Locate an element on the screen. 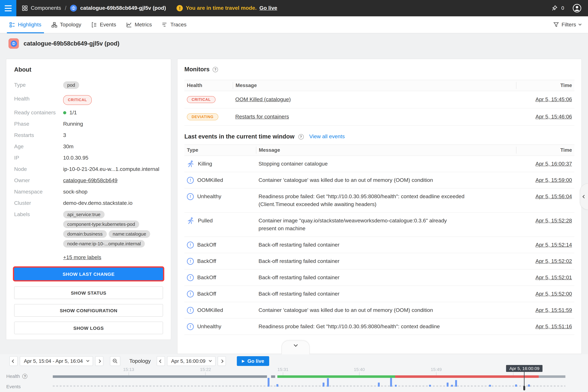 This screenshot has height=392, width=588. show-last-change-button: SHOW LAST CHANGE is located at coordinates (88, 274).